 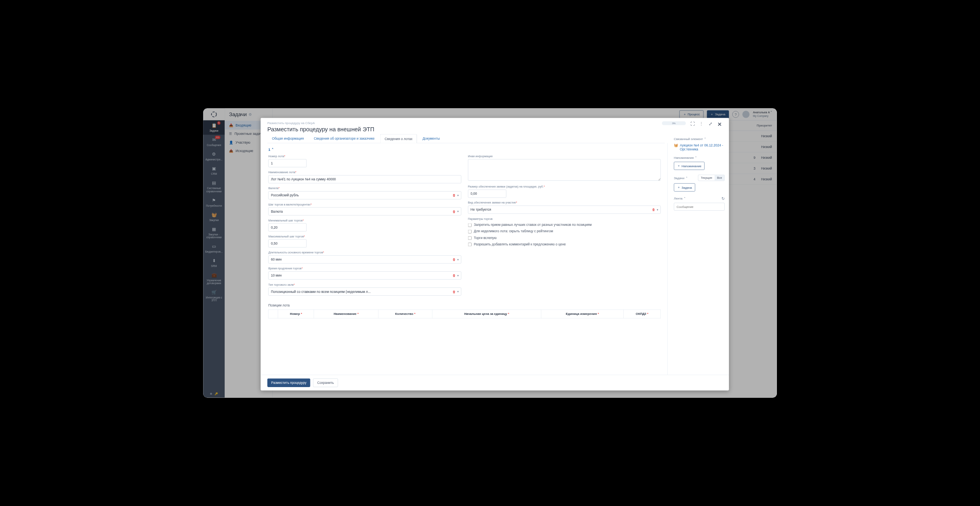 What do you see at coordinates (365, 193) in the screenshot?
I see `field-currency: Валюта* Российский рубль🗑▾` at bounding box center [365, 193].